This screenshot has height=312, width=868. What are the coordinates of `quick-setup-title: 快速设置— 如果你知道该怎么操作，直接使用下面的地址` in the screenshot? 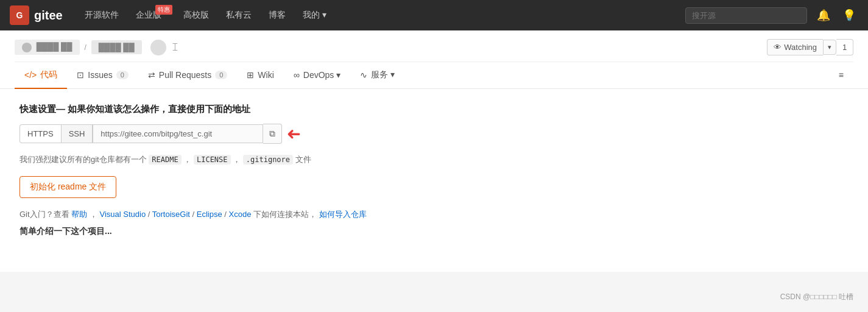 It's located at (434, 110).